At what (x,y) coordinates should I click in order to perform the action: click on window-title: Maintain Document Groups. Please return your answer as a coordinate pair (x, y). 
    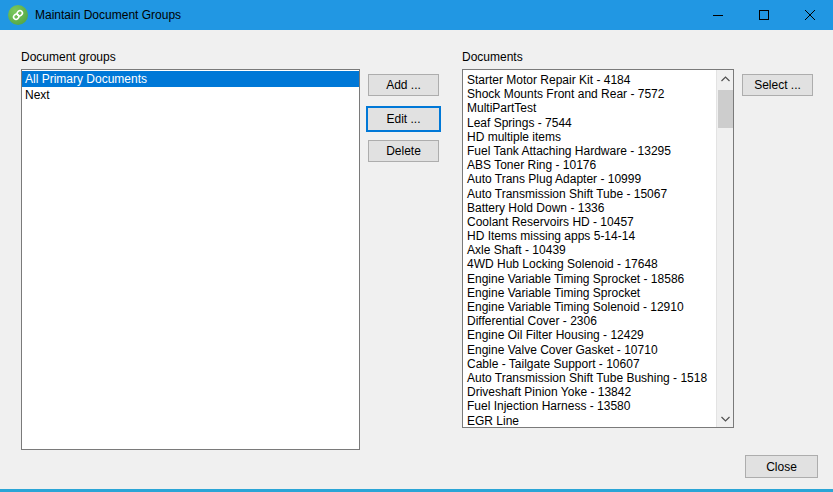
    Looking at the image, I should click on (108, 15).